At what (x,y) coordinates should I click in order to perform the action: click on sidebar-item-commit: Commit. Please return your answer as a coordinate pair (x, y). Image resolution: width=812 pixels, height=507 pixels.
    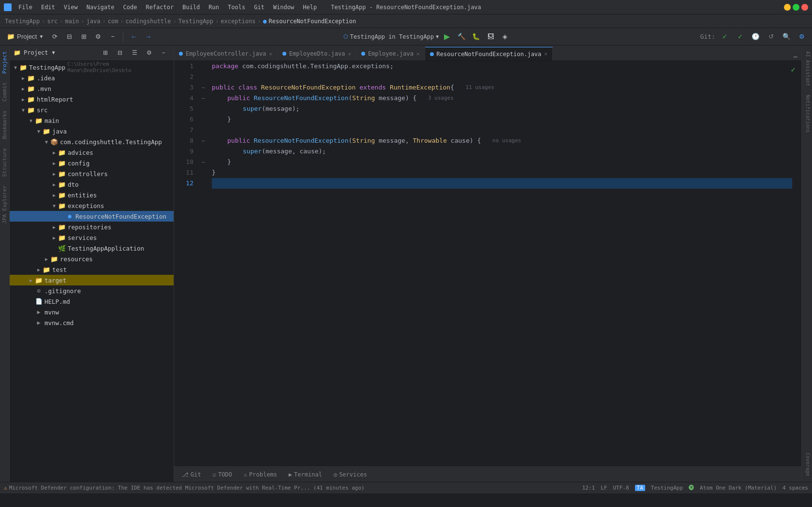
    Looking at the image, I should click on (5, 92).